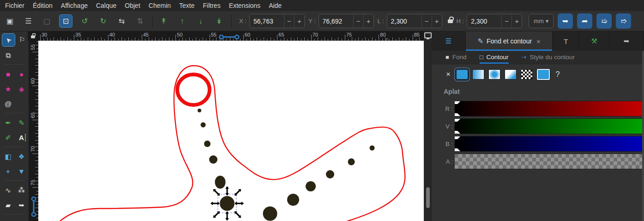 The height and width of the screenshot is (221, 644). What do you see at coordinates (103, 21) in the screenshot?
I see `rotate-cw-button: ↻` at bounding box center [103, 21].